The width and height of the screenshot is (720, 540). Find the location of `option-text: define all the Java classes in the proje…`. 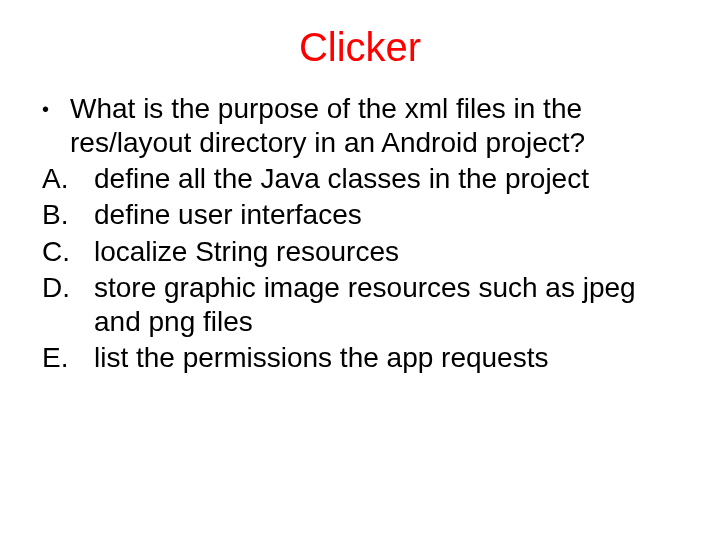

option-text: define all the Java classes in the proje… is located at coordinates (387, 179).